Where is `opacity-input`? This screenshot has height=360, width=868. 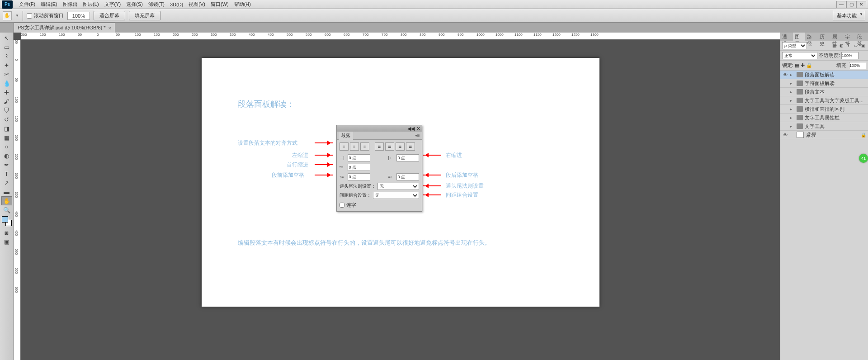 opacity-input is located at coordinates (850, 56).